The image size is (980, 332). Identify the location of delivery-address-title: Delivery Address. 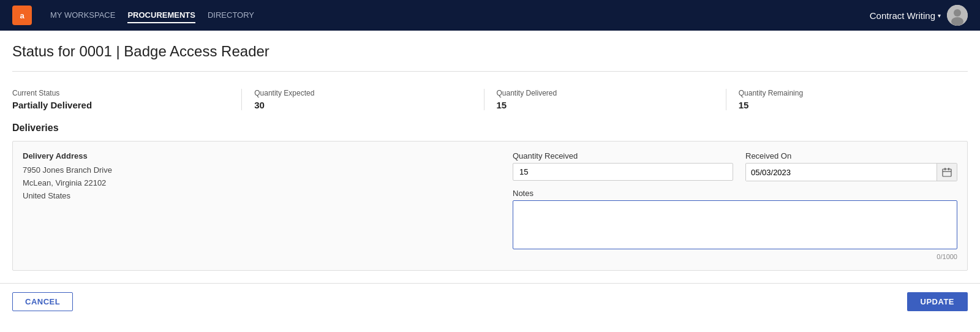
(268, 156).